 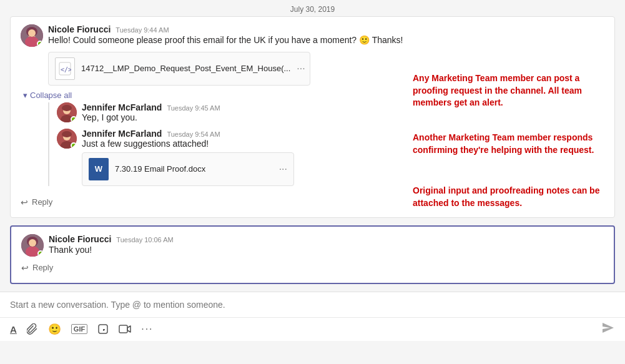 I want to click on compose-input, so click(x=312, y=305).